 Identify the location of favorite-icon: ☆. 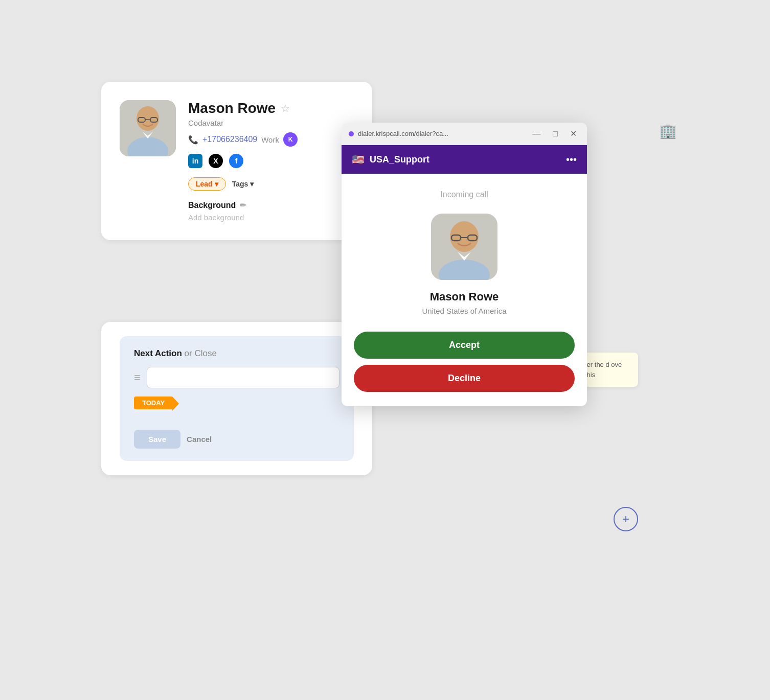
(285, 108).